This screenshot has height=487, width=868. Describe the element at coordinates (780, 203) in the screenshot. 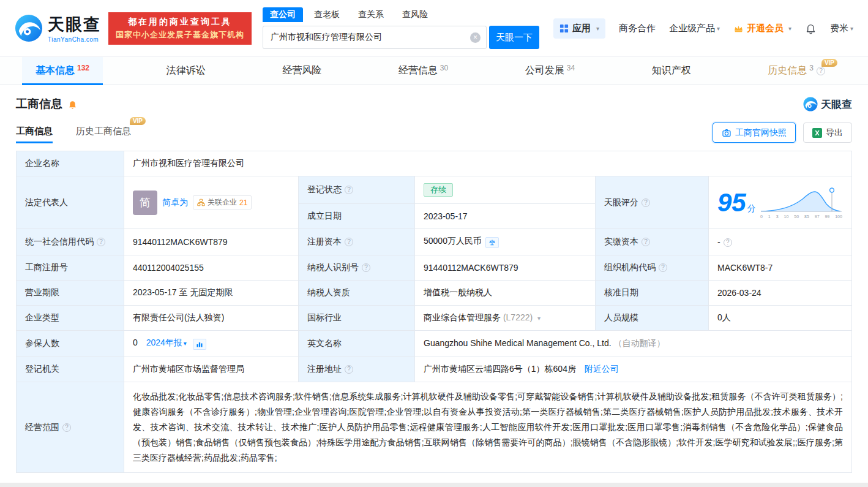

I see `score-cell: 95分 0131050859799100` at that location.